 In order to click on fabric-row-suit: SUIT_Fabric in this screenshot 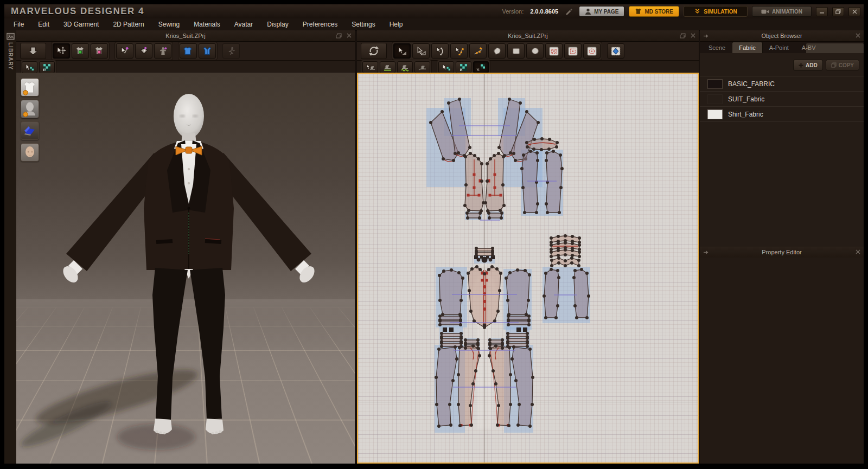, I will do `click(782, 99)`.